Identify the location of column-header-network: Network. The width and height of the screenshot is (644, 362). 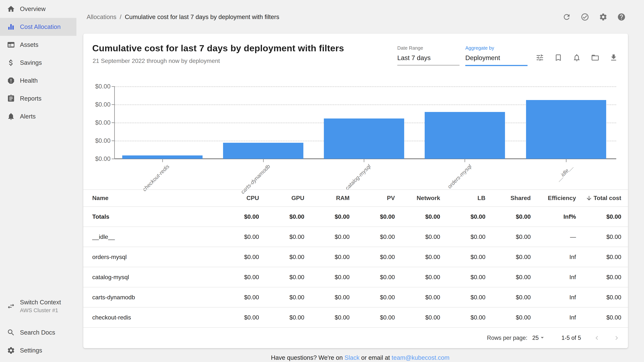
(422, 198).